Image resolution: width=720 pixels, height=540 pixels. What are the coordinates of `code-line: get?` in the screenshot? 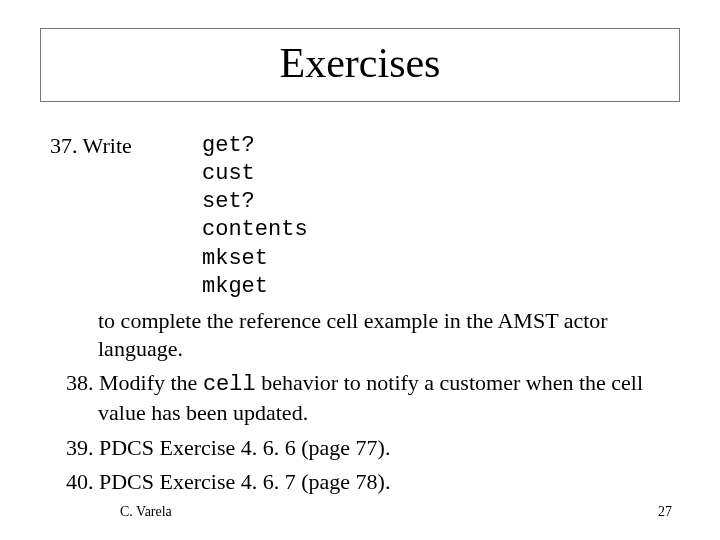 It's located at (228, 146).